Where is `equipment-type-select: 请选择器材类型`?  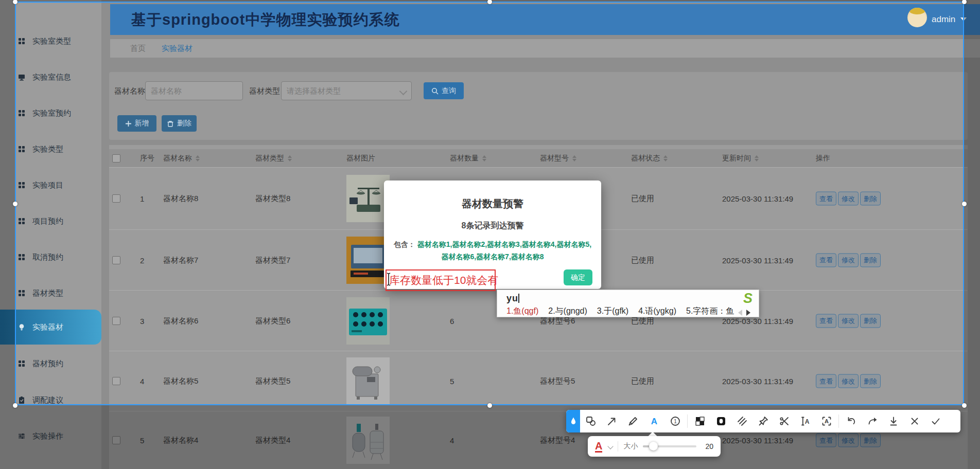 equipment-type-select: 请选择器材类型 is located at coordinates (346, 91).